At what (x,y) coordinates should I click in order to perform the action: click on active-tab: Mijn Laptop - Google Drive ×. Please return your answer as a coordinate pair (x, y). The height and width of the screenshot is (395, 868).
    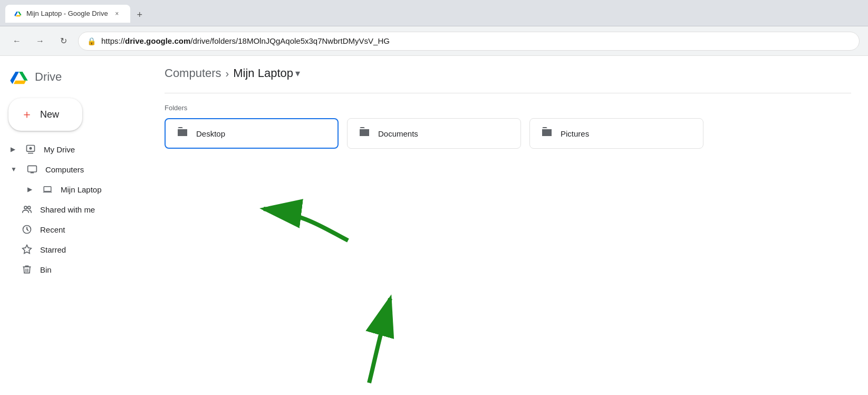
    Looking at the image, I should click on (67, 14).